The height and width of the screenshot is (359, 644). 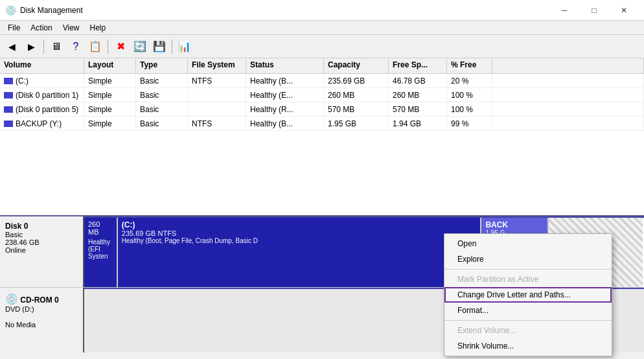 What do you see at coordinates (10, 10) in the screenshot?
I see `app-icon: 💿` at bounding box center [10, 10].